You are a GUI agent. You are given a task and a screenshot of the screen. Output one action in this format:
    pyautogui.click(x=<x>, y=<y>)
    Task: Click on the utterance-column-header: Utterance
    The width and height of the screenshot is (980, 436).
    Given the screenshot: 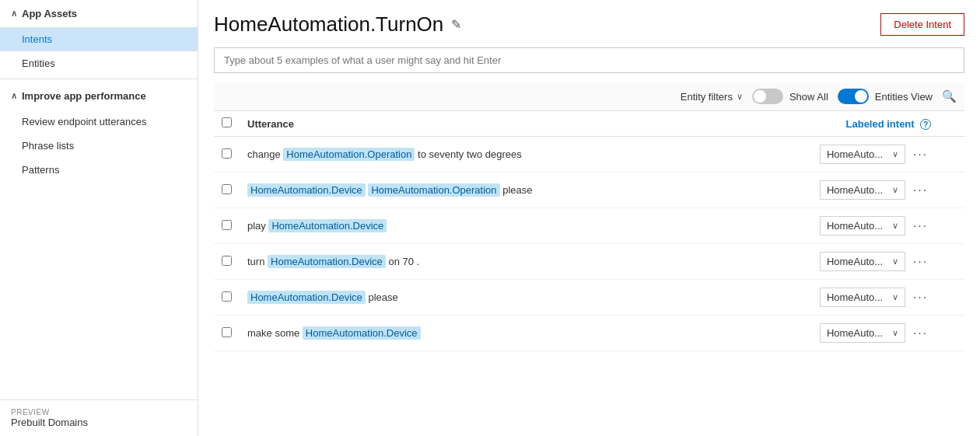 What is the action you would take?
    pyautogui.click(x=485, y=124)
    